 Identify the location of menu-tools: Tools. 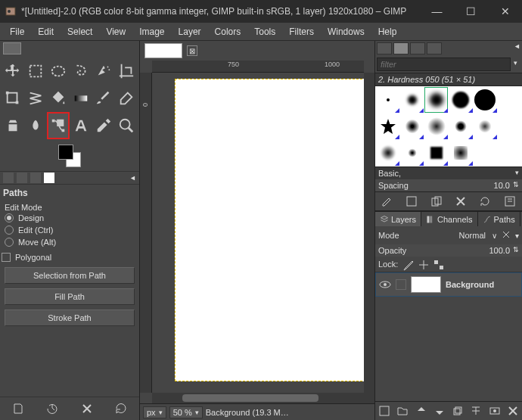
(265, 32).